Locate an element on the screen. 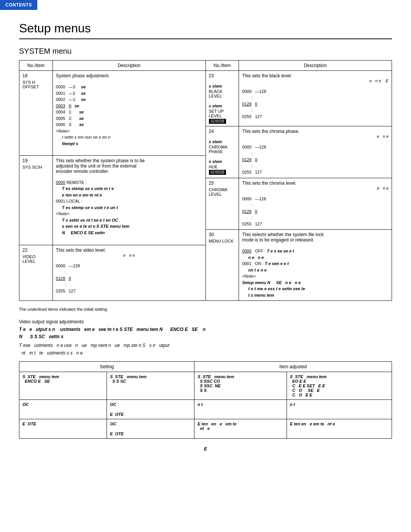 This screenshot has height=532, width=411. right-row4-num: 30 MENU LOCK is located at coordinates (222, 265).